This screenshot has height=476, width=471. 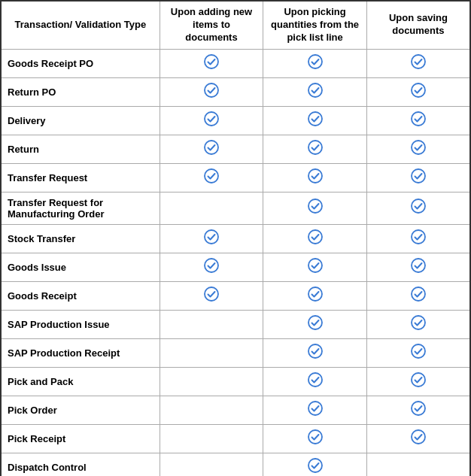 What do you see at coordinates (235, 120) in the screenshot?
I see `table-row: Delivery` at bounding box center [235, 120].